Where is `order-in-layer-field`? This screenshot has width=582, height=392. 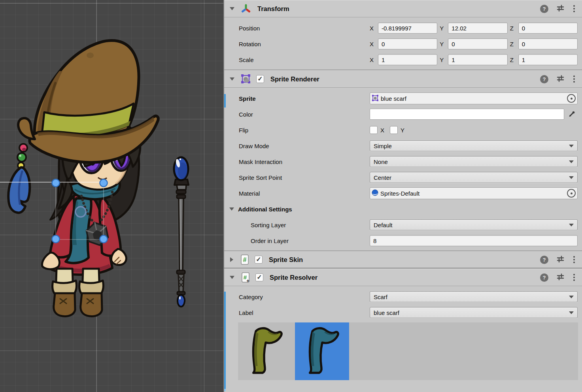
order-in-layer-field is located at coordinates (474, 241).